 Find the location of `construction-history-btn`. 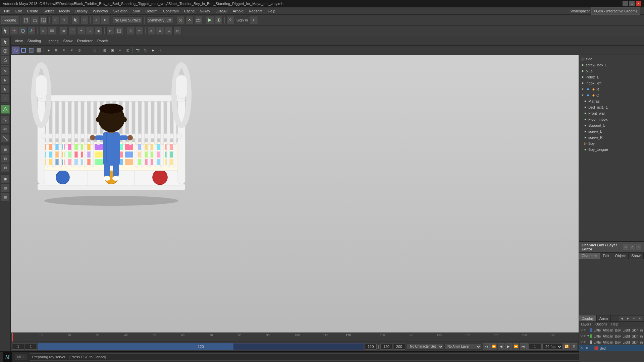

construction-history-btn is located at coordinates (119, 31).